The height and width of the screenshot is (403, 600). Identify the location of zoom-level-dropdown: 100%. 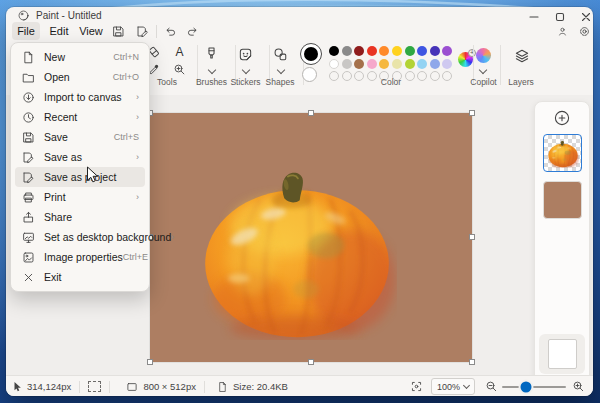
(453, 386).